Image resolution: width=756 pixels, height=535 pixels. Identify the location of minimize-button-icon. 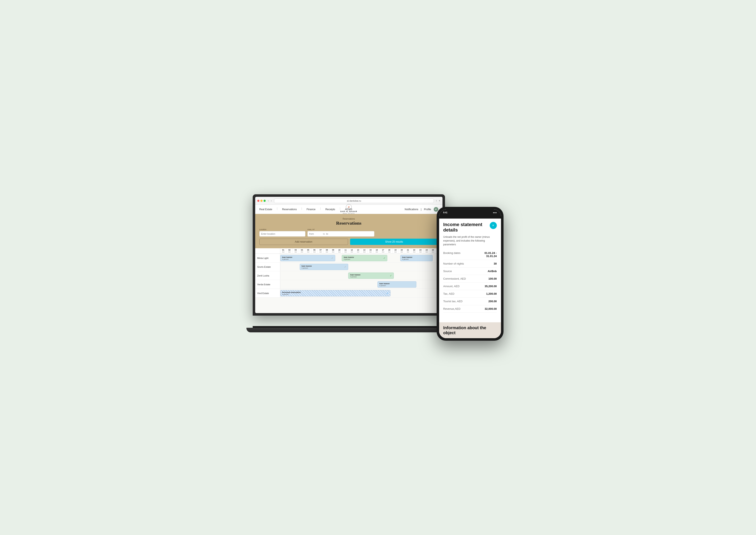
(261, 201).